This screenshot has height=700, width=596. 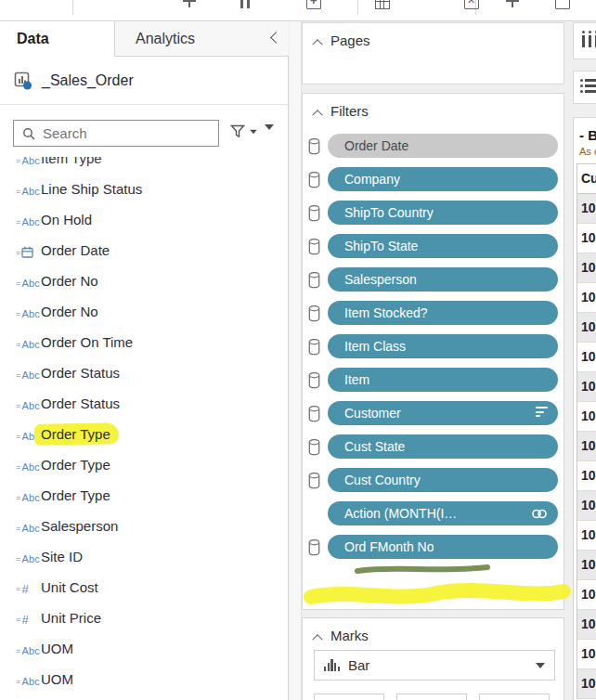 I want to click on filter-pill: Cust State, so click(x=443, y=447).